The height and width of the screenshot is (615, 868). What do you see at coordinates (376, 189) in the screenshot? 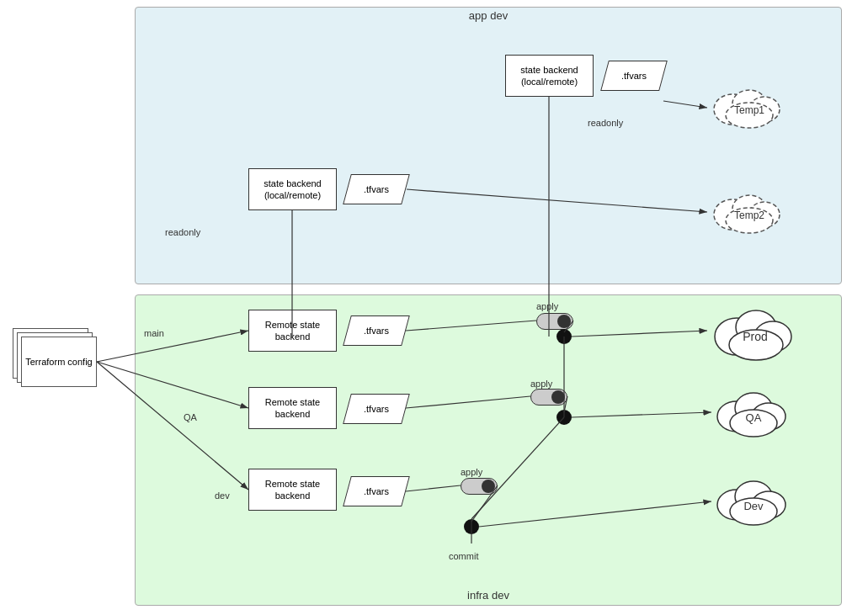
I see `tfvars-app-bottom: .tfvars` at bounding box center [376, 189].